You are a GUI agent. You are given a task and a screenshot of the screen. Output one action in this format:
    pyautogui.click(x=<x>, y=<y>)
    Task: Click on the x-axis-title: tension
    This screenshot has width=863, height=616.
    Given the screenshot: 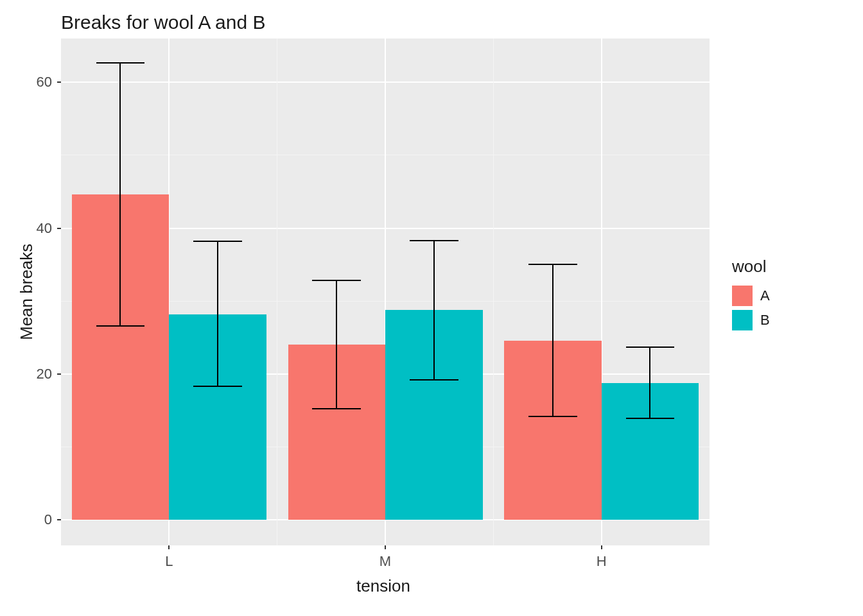 What is the action you would take?
    pyautogui.click(x=383, y=586)
    